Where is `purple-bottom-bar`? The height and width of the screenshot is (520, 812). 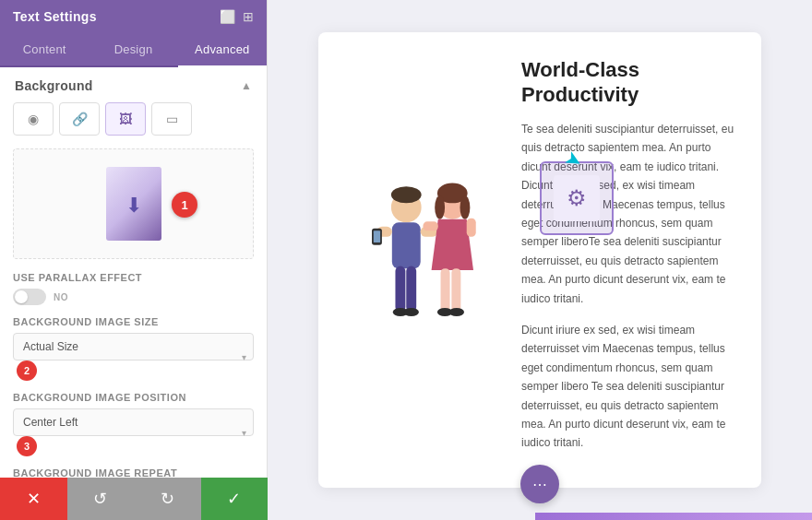 purple-bottom-bar is located at coordinates (674, 516).